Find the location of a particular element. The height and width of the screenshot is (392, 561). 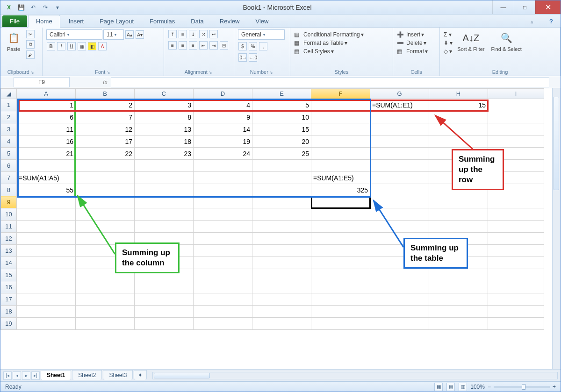

cell-D15 is located at coordinates (223, 275).